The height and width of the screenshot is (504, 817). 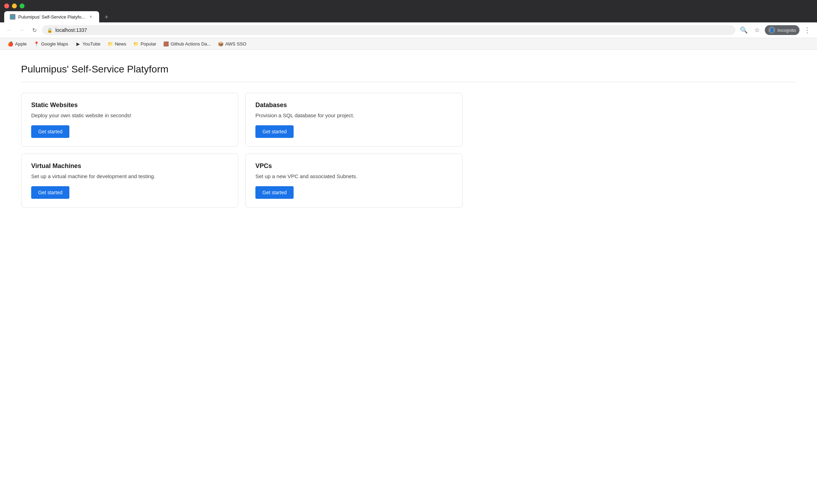 What do you see at coordinates (117, 44) in the screenshot?
I see `bookmark-item-3: 📁News` at bounding box center [117, 44].